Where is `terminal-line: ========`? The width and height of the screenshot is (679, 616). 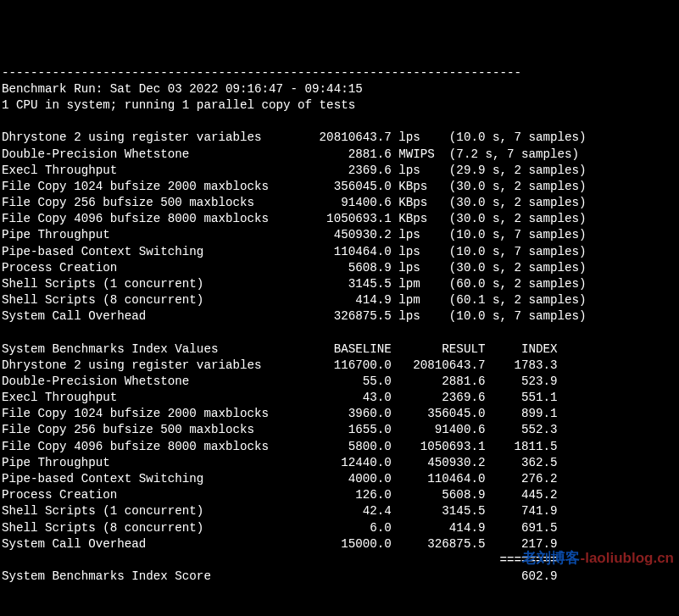 terminal-line: ======== is located at coordinates (339, 561).